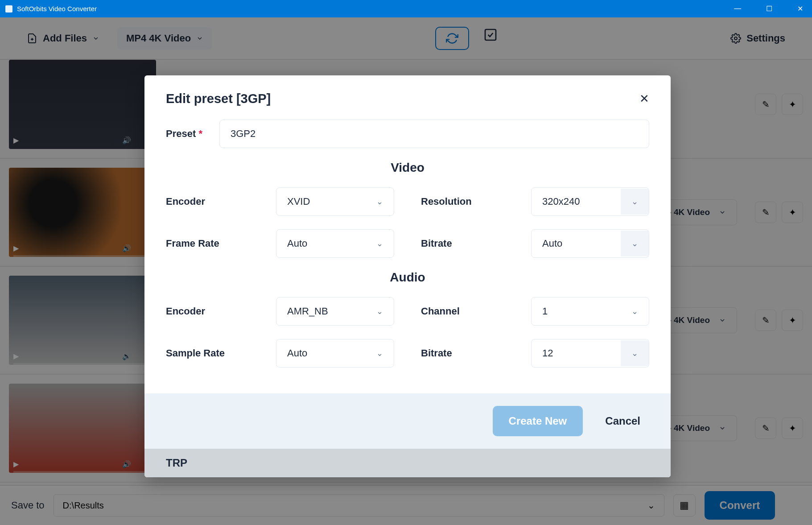  What do you see at coordinates (434, 134) in the screenshot?
I see `preset-name-input` at bounding box center [434, 134].